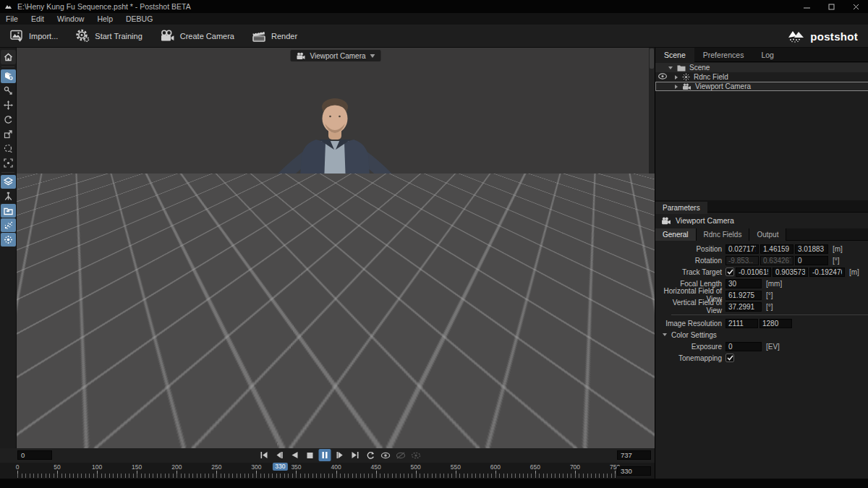  Describe the element at coordinates (856, 7) in the screenshot. I see `close-button` at that location.